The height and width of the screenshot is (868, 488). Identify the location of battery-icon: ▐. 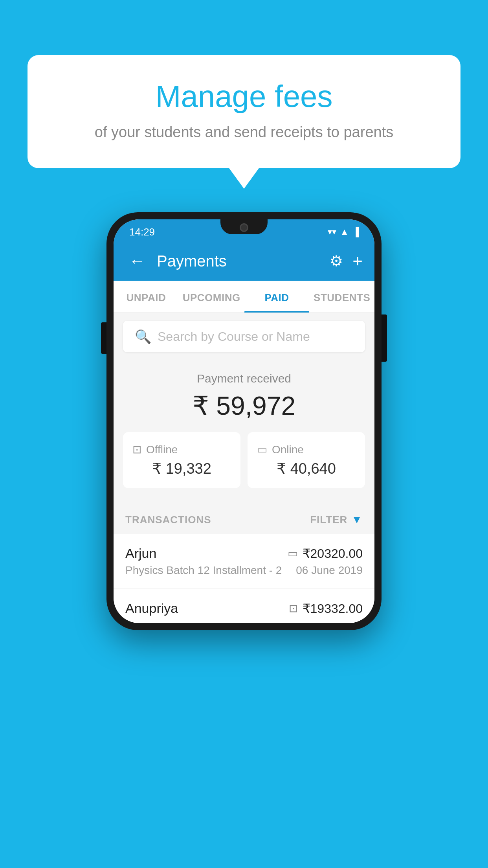
(356, 232).